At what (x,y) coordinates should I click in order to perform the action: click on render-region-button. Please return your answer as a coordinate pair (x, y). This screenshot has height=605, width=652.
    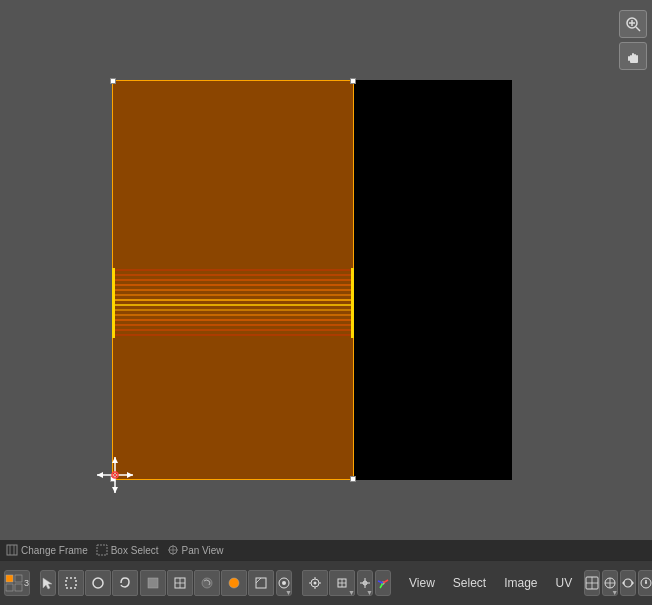
    Looking at the image, I should click on (645, 583).